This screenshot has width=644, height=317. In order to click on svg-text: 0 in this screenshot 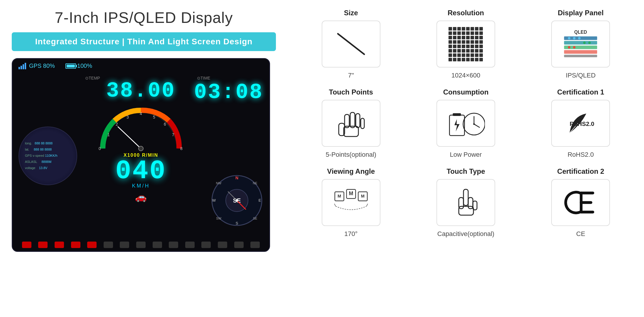, I will do `click(100, 149)`.